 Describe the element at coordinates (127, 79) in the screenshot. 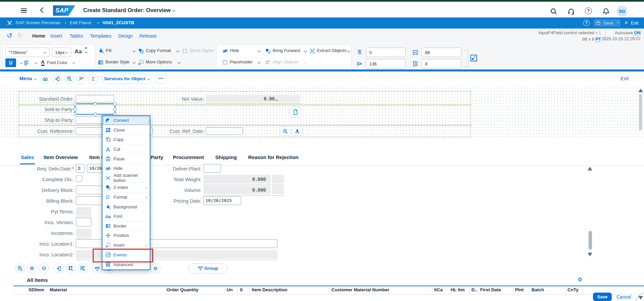

I see `services-for-object-button: Services for Object` at that location.